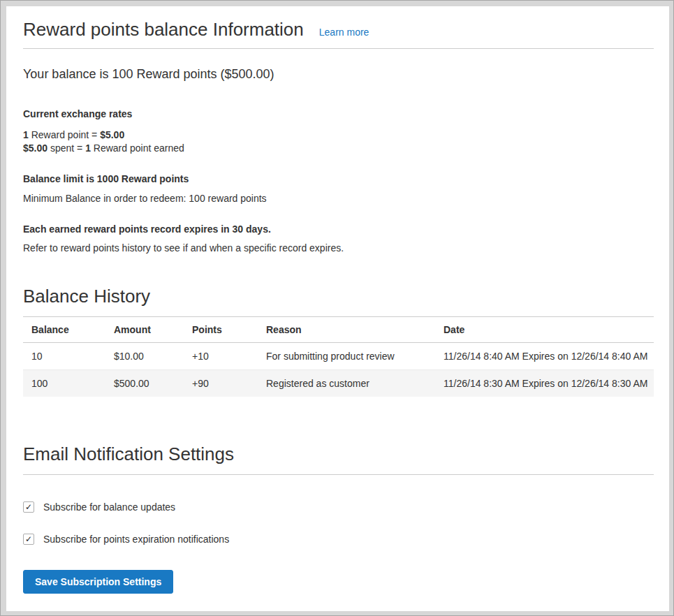  Describe the element at coordinates (221, 384) in the screenshot. I see `table-cell-points: +90` at that location.